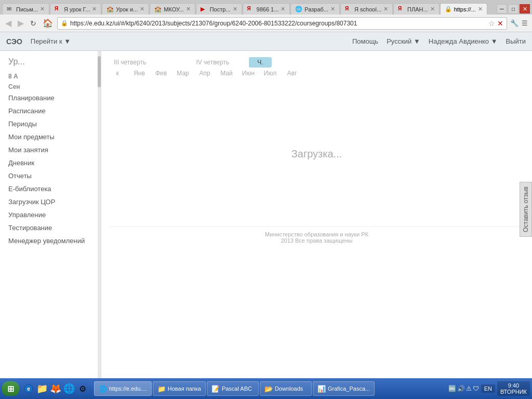 The width and height of the screenshot is (532, 399). Describe the element at coordinates (8, 23) in the screenshot. I see `back-button: ◀` at that location.